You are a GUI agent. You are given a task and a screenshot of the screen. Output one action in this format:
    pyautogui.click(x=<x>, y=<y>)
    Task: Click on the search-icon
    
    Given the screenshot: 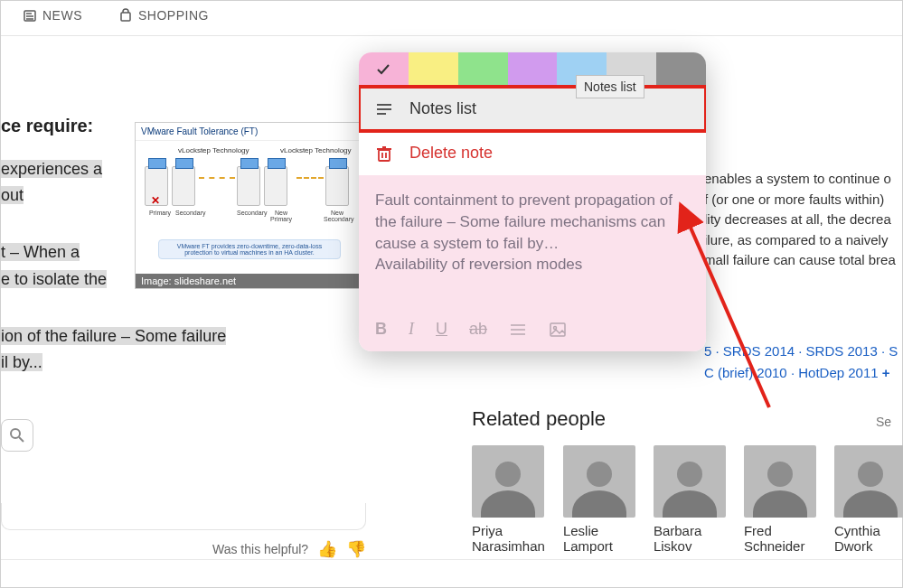 What is the action you would take?
    pyautogui.click(x=17, y=435)
    